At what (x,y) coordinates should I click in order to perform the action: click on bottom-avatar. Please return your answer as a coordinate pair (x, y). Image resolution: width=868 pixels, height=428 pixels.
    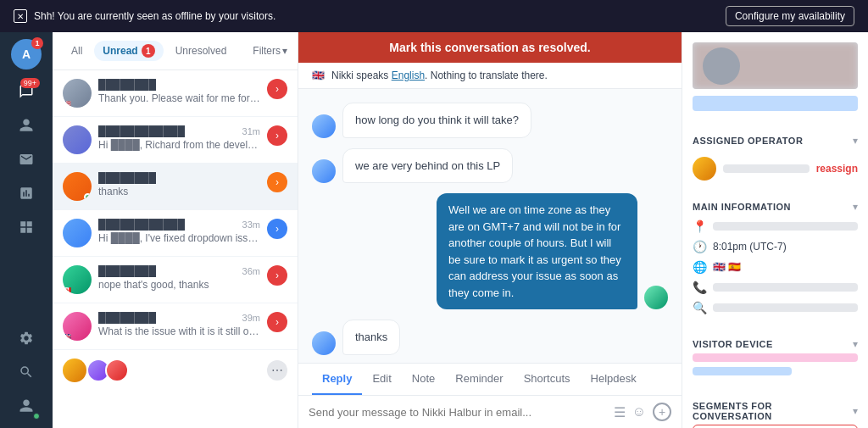
    Looking at the image, I should click on (75, 370).